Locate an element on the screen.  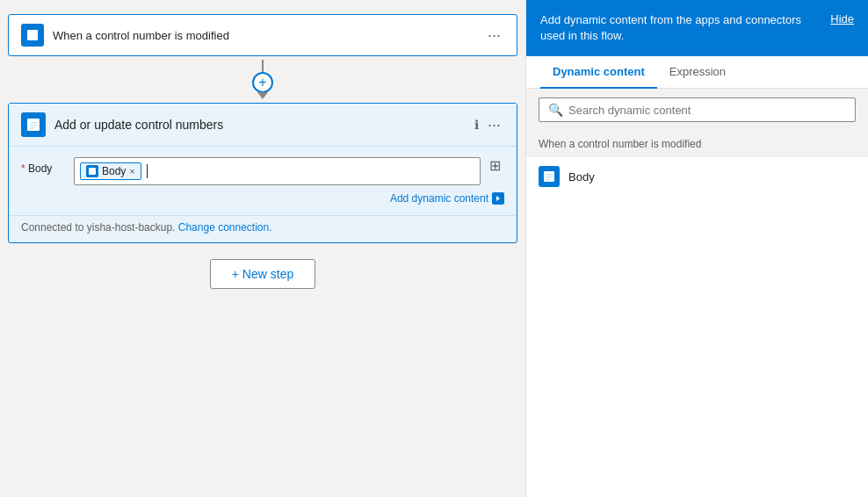
new-step-button: + New step is located at coordinates (263, 274).